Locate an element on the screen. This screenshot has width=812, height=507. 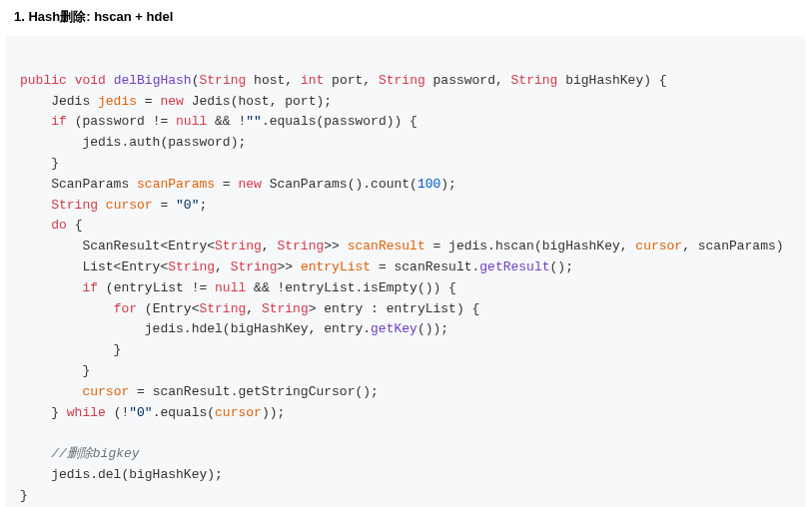
txt: ScanParams is located at coordinates (78, 184).